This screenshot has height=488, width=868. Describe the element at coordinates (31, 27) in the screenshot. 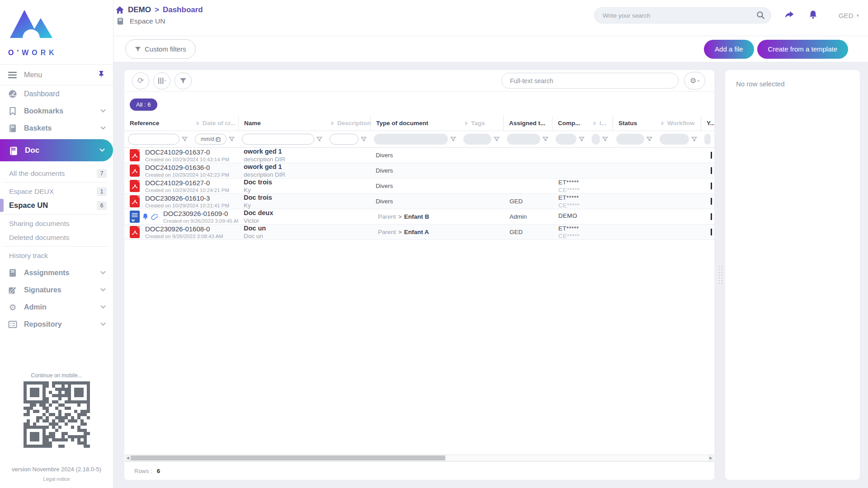

I see `mountain-logo-icon` at that location.